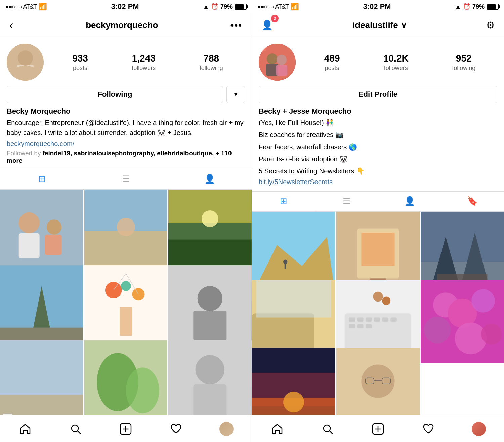  What do you see at coordinates (400, 63) in the screenshot?
I see `stats-right: 489 posts 10.2K followers 952 following` at bounding box center [400, 63].